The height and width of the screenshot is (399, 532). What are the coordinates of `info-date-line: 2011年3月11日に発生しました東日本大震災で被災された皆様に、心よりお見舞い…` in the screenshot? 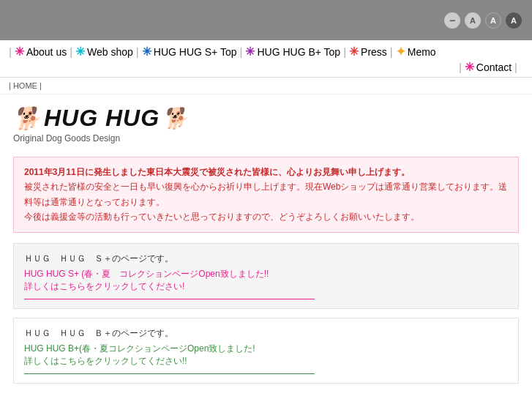 It's located at (266, 172).